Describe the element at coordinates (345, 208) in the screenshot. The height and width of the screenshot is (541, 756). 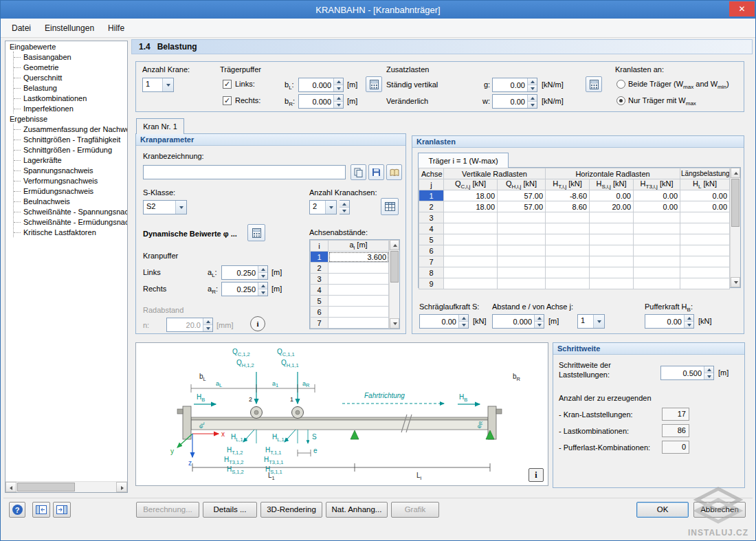
I see `kranachsen-stepper` at that location.